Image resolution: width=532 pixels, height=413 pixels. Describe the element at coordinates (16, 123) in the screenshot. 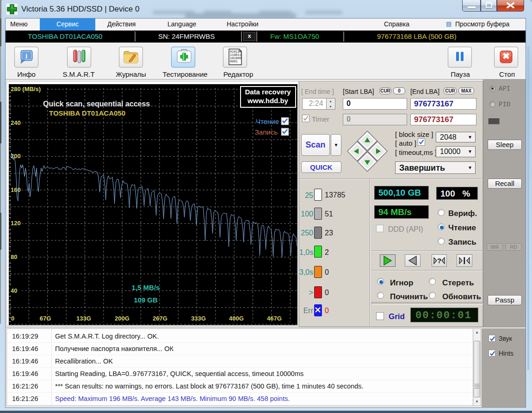

I see `svg-text: 240` at that location.